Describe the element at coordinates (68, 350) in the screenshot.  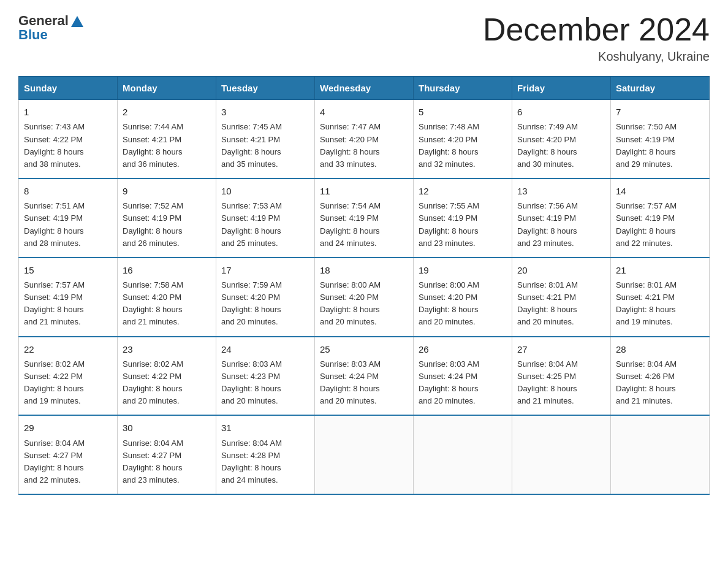
I see `day-number: 22` at that location.